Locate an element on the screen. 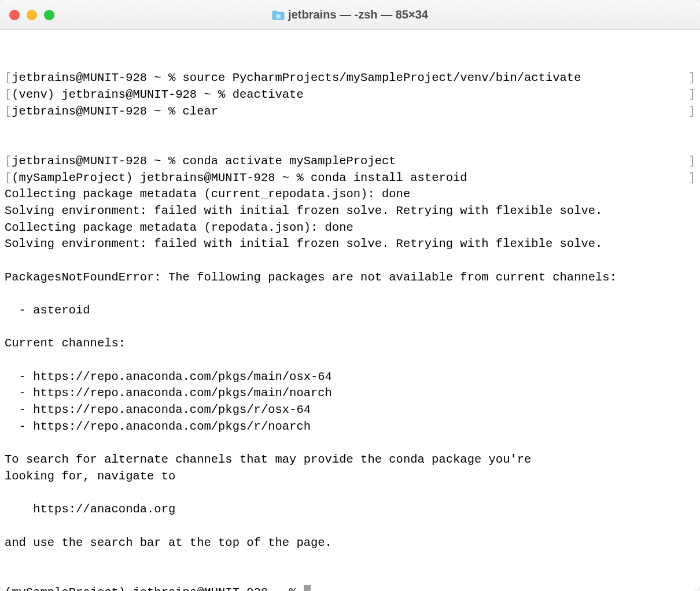 The image size is (700, 591). window-title: jetbrains — -zsh — 85×34 is located at coordinates (358, 15).